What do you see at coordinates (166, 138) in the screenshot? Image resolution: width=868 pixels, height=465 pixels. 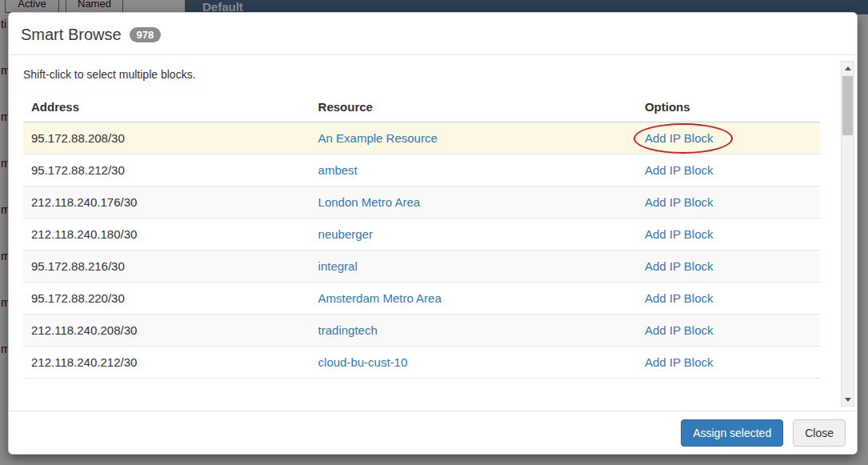 I see `address-cell: 95.172.88.208/30` at bounding box center [166, 138].